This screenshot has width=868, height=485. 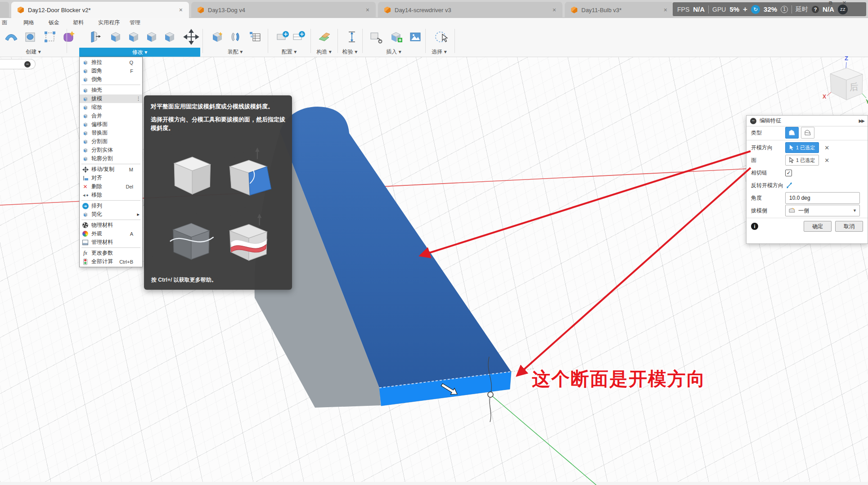 I want to click on configuration-icon, so click(x=283, y=37).